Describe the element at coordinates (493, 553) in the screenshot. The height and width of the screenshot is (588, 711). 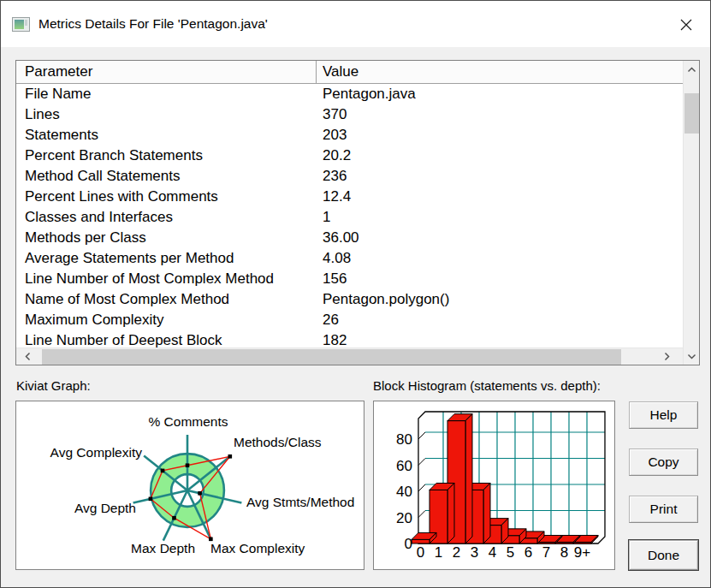
I see `x-tick-label: 4` at that location.